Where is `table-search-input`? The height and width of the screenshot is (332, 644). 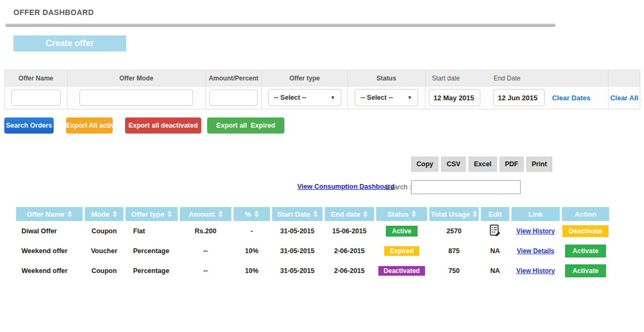
table-search-input is located at coordinates (466, 187).